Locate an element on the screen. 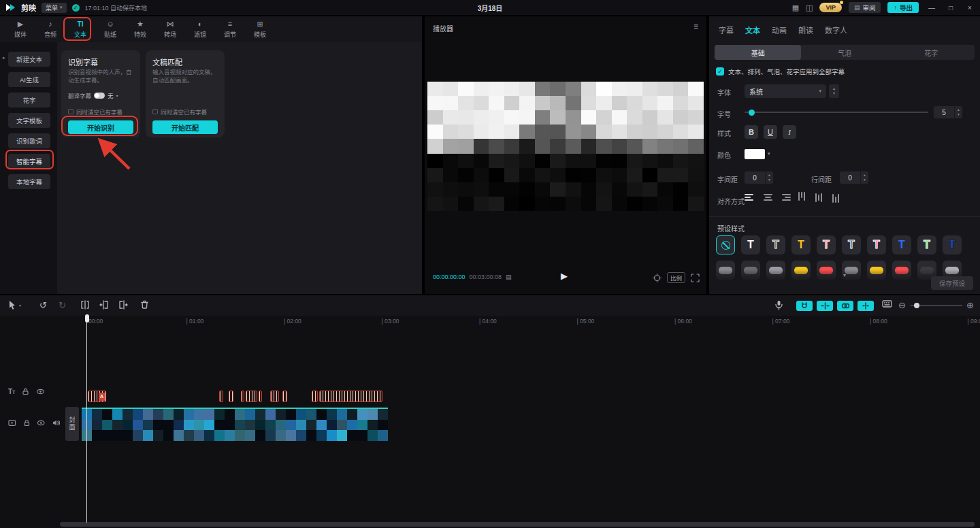  subtab-1: 气泡 is located at coordinates (844, 52).